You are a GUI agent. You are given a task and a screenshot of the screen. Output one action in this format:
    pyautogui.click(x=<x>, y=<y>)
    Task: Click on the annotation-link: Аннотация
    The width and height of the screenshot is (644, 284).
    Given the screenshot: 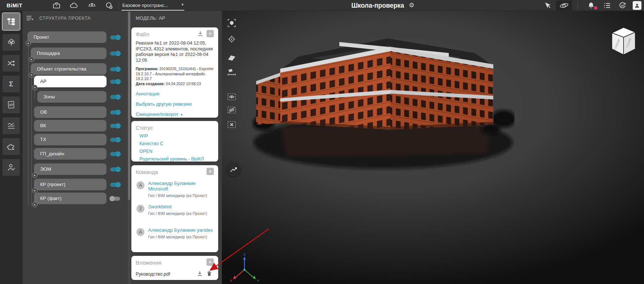 What is the action you would take?
    pyautogui.click(x=175, y=94)
    